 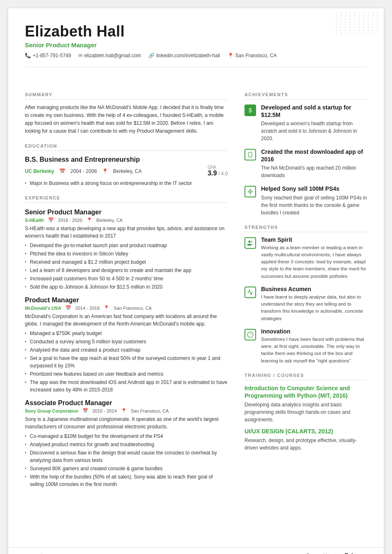 What do you see at coordinates (350, 553) in the screenshot?
I see `enhancv-logo: Enhancv` at bounding box center [350, 553].